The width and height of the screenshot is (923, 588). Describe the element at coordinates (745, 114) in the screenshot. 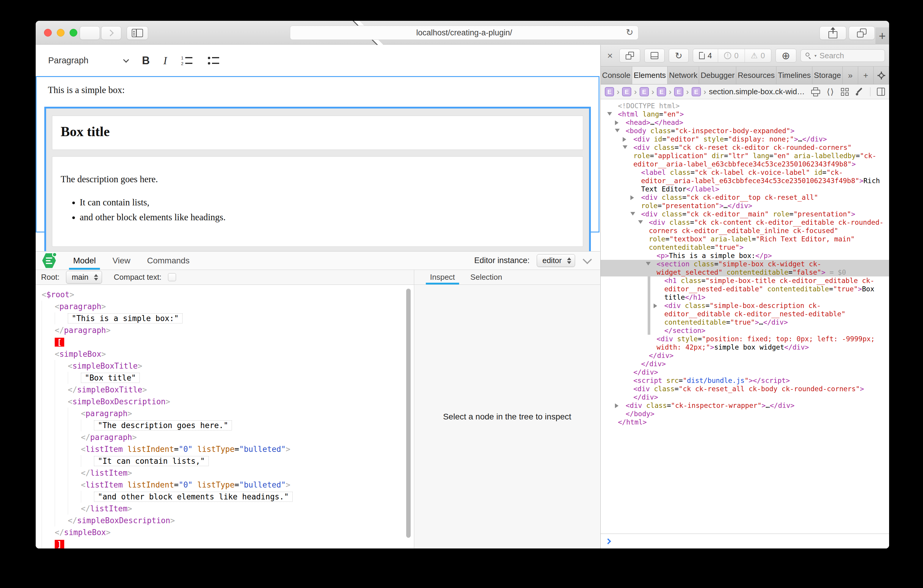

I see `dom-tree-node: <html lang="en">` at that location.